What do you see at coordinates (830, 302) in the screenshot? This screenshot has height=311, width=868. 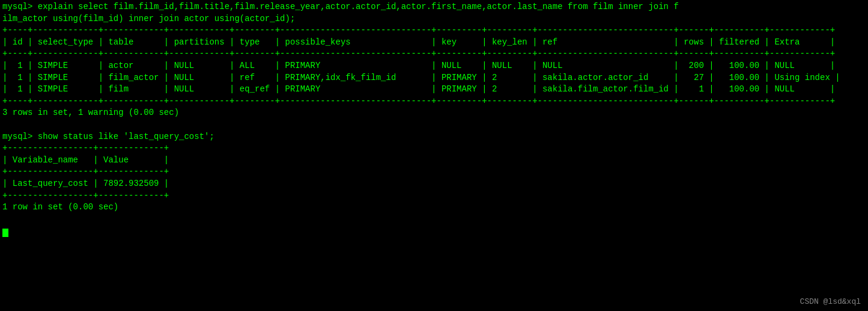 I see `watermark-text: CSDN @lsd&xql` at bounding box center [830, 302].